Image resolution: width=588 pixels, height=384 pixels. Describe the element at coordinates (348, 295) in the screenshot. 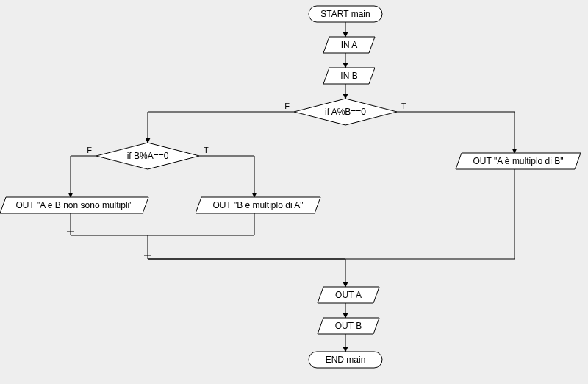

I see `text-out-a: OUT A` at that location.